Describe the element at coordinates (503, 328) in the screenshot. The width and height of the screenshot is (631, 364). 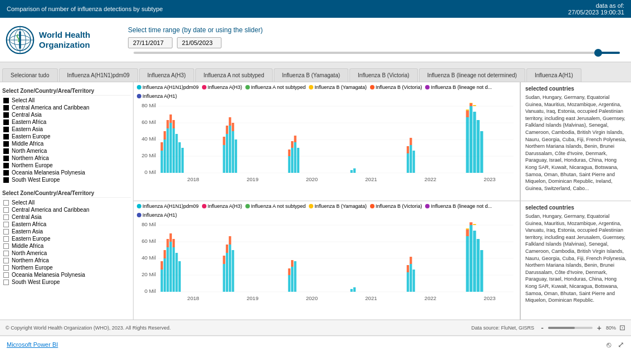
I see `data-source: Data source: FluNet, GISRS` at that location.